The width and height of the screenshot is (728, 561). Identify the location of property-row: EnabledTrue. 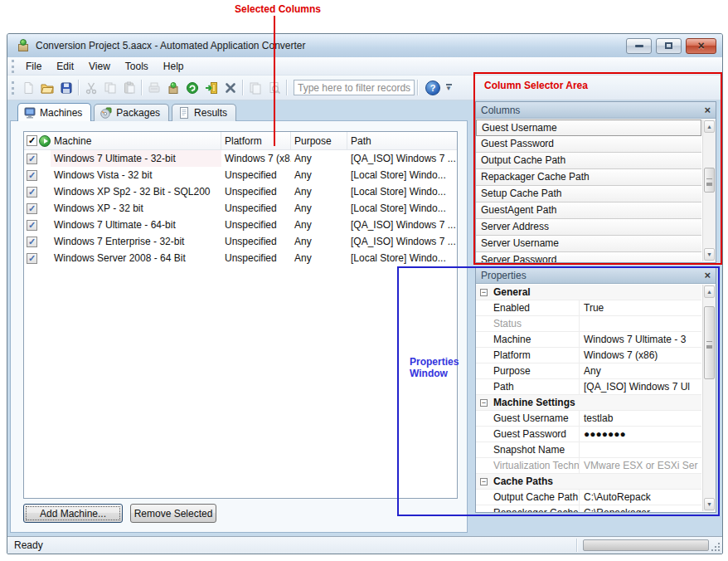
(589, 309).